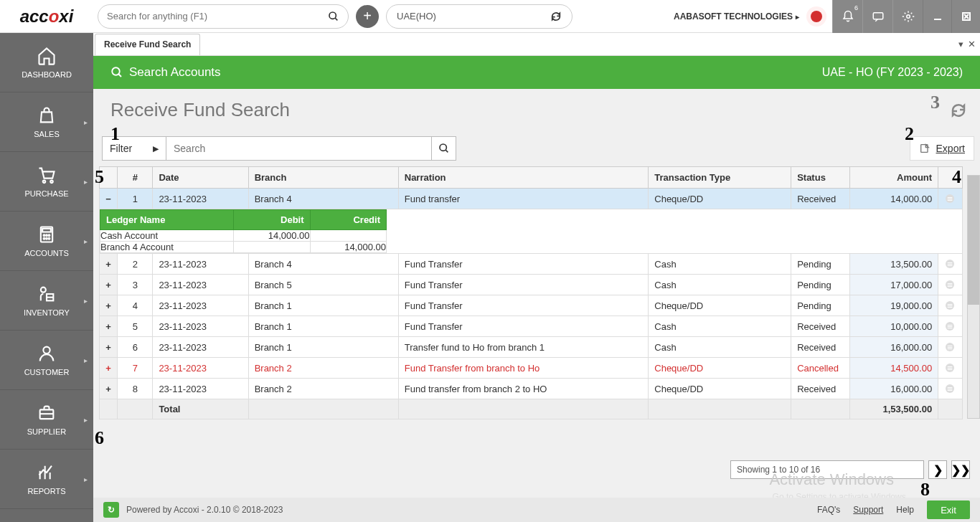 This screenshot has height=522, width=980. Describe the element at coordinates (958, 110) in the screenshot. I see `refresh-button` at that location.